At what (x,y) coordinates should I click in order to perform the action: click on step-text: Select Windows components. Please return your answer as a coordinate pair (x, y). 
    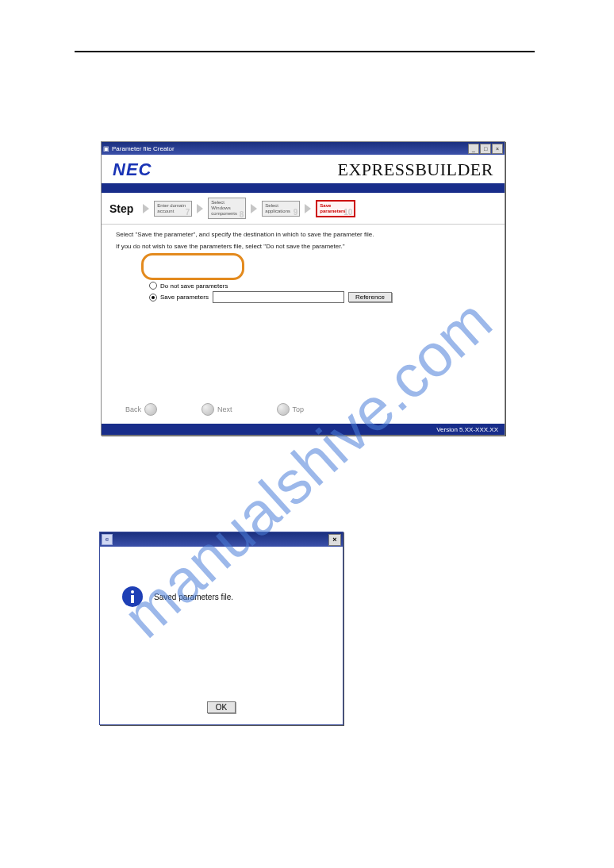
    Looking at the image, I should click on (224, 208).